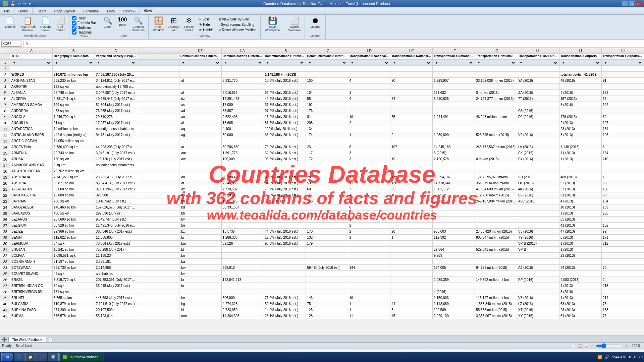 This screenshot has width=644, height=362. Describe the element at coordinates (116, 63) in the screenshot. I see `filter-select-c: ▼` at that location.